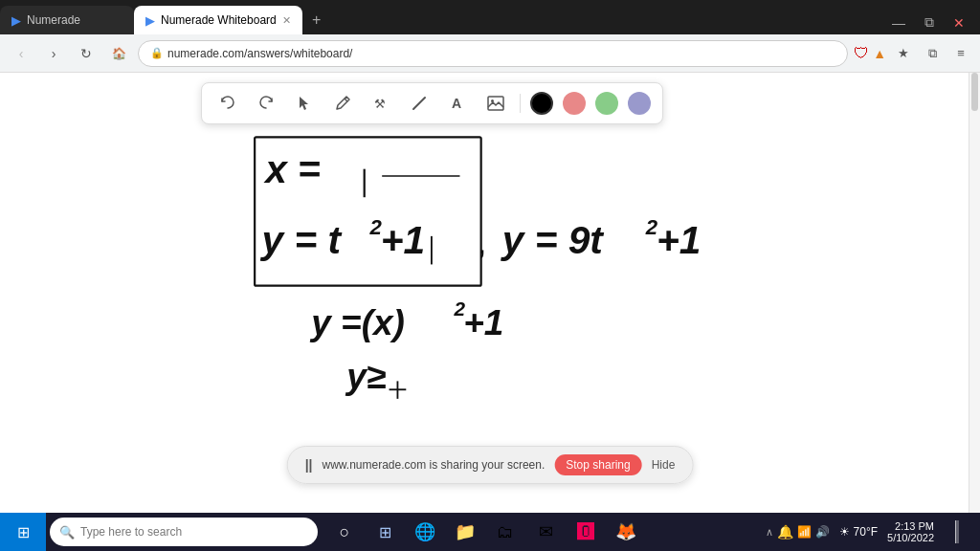 Image resolution: width=980 pixels, height=551 pixels. I want to click on new-tab-button: +, so click(317, 20).